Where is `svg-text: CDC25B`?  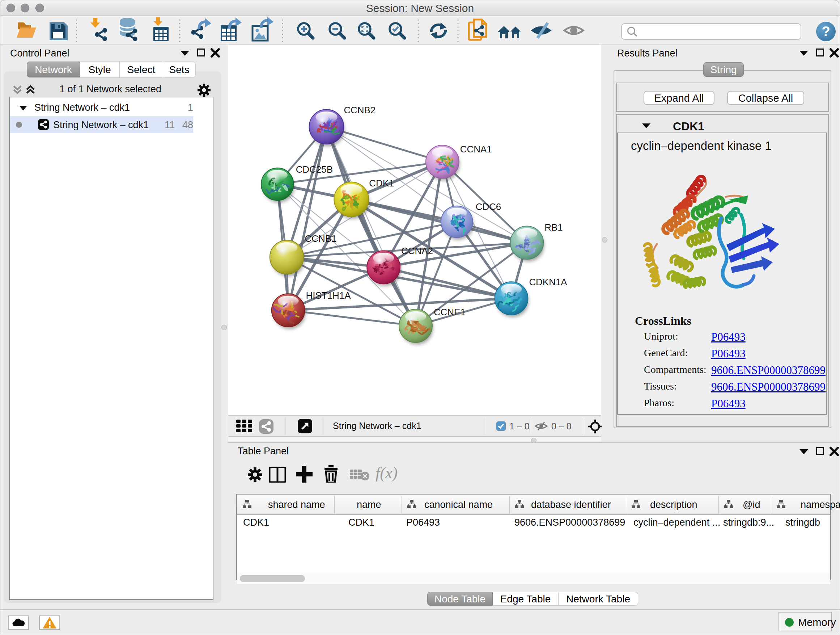 svg-text: CDC25B is located at coordinates (314, 169).